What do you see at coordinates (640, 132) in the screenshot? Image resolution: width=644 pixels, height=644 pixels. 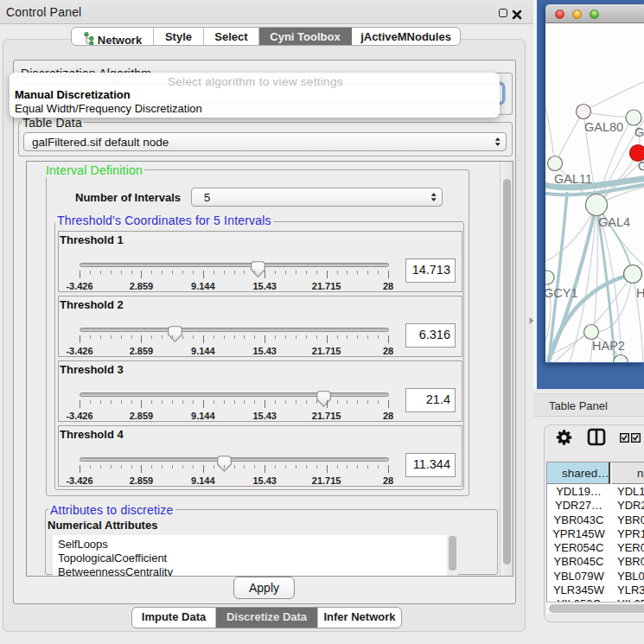 I see `svg-text: GA` at bounding box center [640, 132].